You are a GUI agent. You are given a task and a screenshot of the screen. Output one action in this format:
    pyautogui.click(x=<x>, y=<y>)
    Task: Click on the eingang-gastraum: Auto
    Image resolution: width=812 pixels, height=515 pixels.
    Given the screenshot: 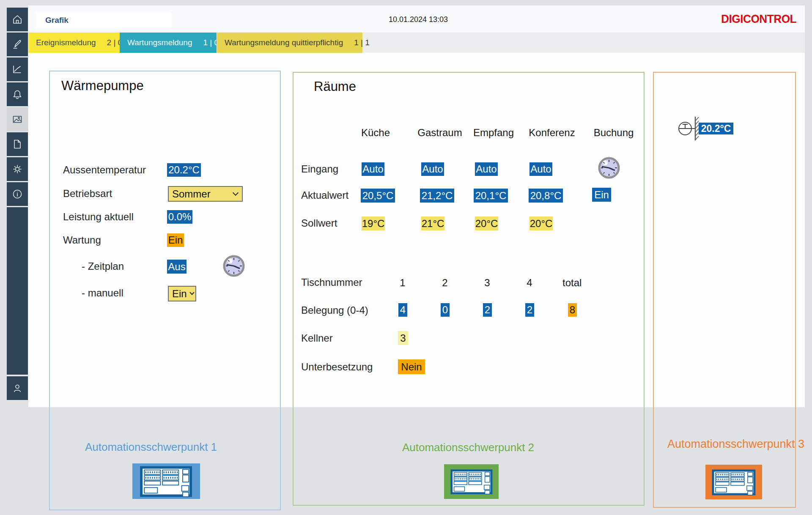 What is the action you would take?
    pyautogui.click(x=433, y=169)
    